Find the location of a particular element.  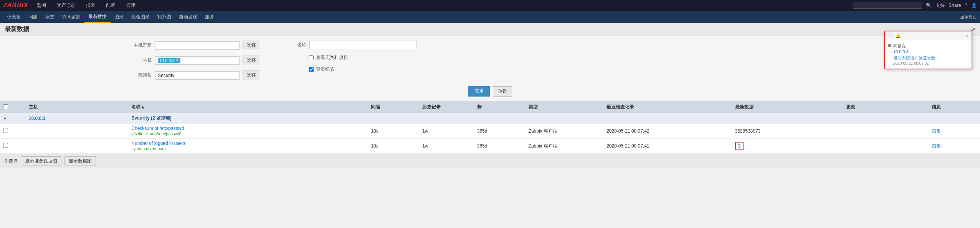

host-group-filter-row: 主机群组 选择 is located at coordinates (191, 45).